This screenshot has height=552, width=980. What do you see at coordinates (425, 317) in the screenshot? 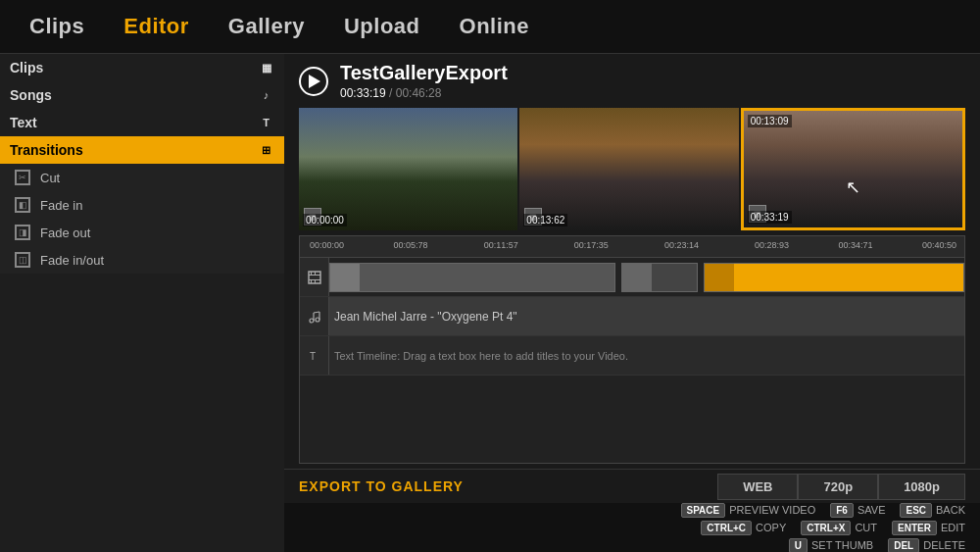
I see `audio-label: Jean Michel Jarre - "Oxygene Pt 4"` at bounding box center [425, 317].